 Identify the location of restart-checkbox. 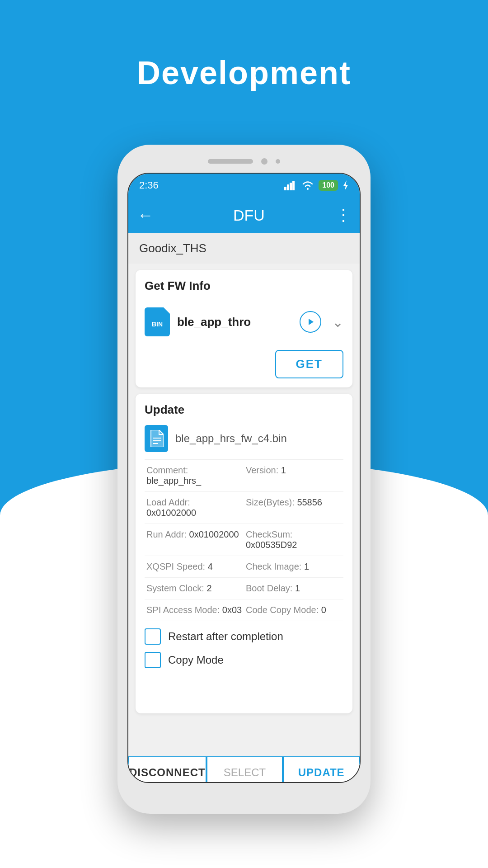
(153, 637).